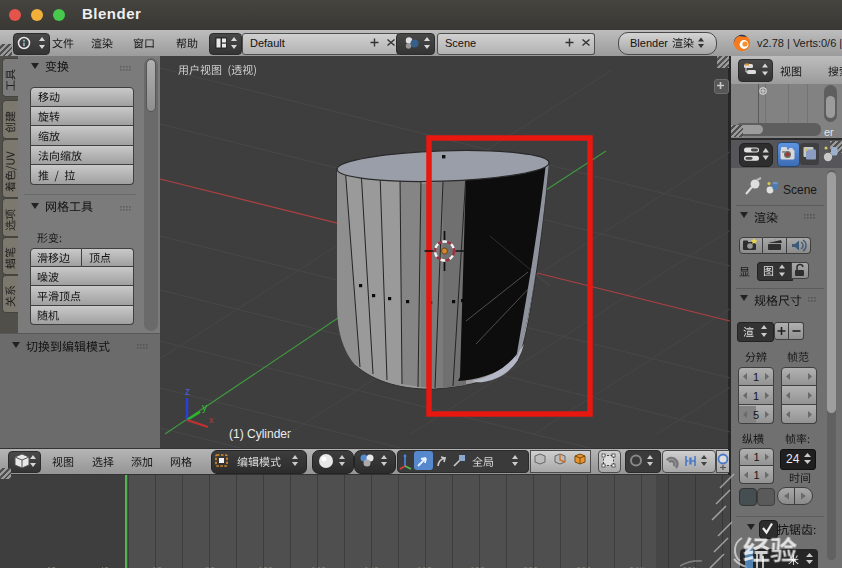 This screenshot has width=842, height=568. Describe the element at coordinates (204, 408) in the screenshot. I see `svg-text: y` at that location.